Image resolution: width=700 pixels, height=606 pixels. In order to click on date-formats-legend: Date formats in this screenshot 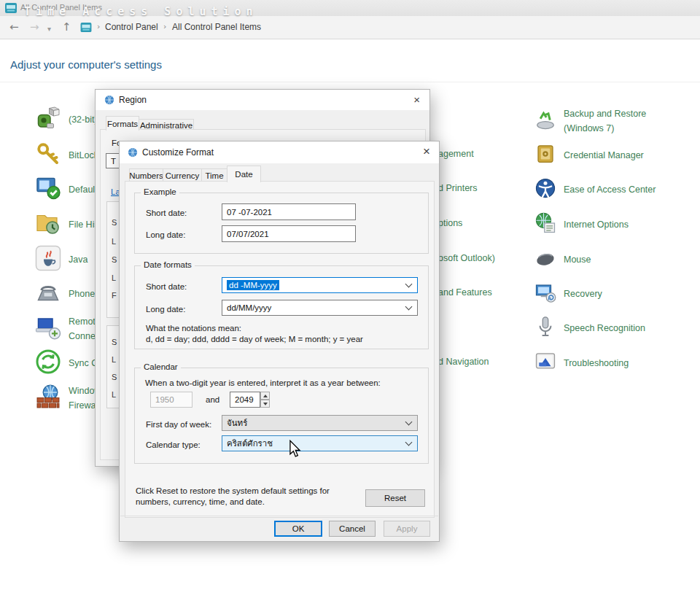, I will do `click(168, 265)`.